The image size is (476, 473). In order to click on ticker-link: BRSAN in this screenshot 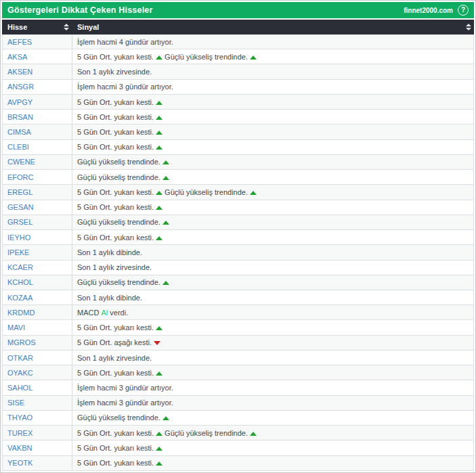, I will do `click(20, 117)`.